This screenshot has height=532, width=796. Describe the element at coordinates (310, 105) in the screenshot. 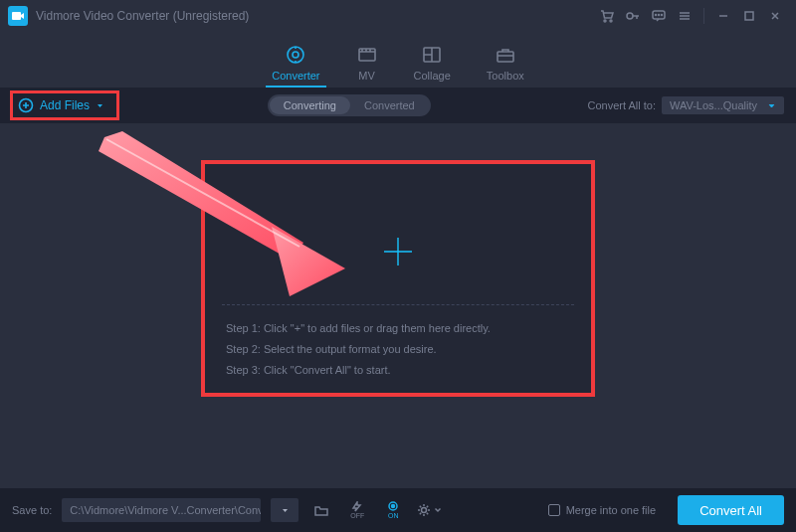

I see `subtab-converting: Converting` at that location.